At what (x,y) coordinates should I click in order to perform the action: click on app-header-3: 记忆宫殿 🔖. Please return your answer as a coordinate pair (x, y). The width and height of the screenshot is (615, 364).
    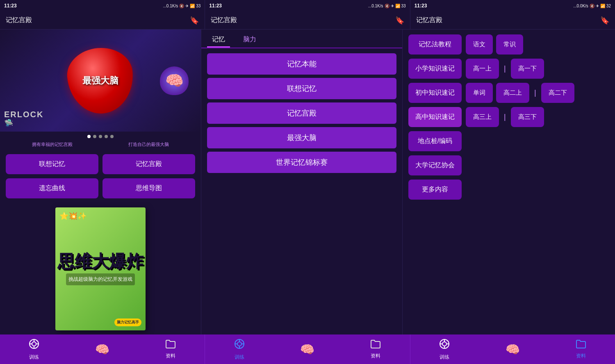
    Looking at the image, I should click on (512, 20).